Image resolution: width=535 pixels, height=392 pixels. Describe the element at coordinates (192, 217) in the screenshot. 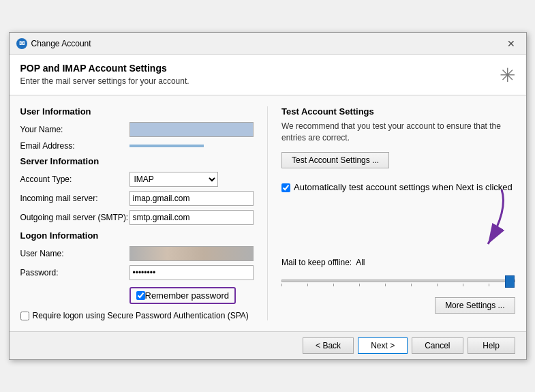

I see `outgoing-server-input: smtp.gmail.com` at that location.